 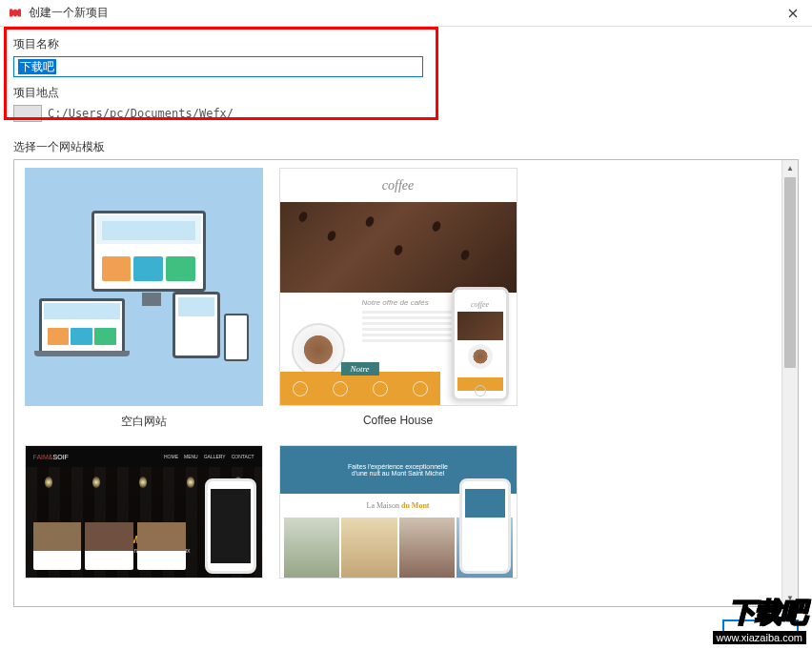 What do you see at coordinates (398, 299) in the screenshot?
I see `template-item-coffee-house: coffee Notre offre de cafés` at bounding box center [398, 299].